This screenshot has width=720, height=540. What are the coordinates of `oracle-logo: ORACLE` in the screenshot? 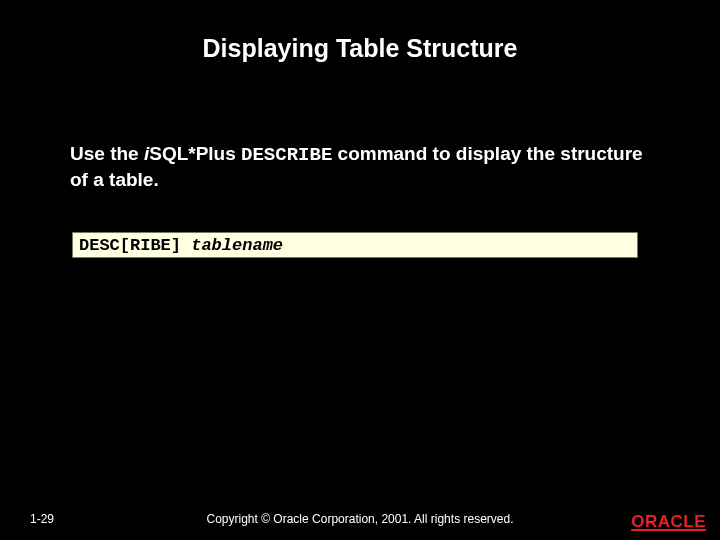 It's located at (668, 522).